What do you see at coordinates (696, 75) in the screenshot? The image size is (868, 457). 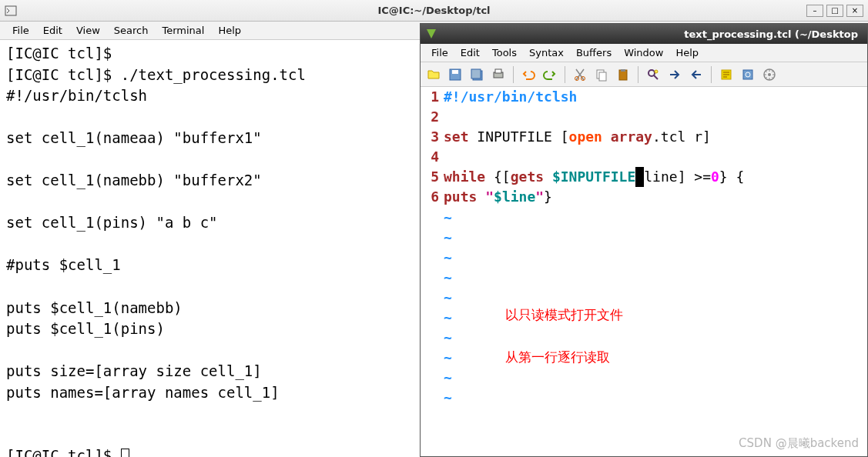 I see `arrow-left-icon` at bounding box center [696, 75].